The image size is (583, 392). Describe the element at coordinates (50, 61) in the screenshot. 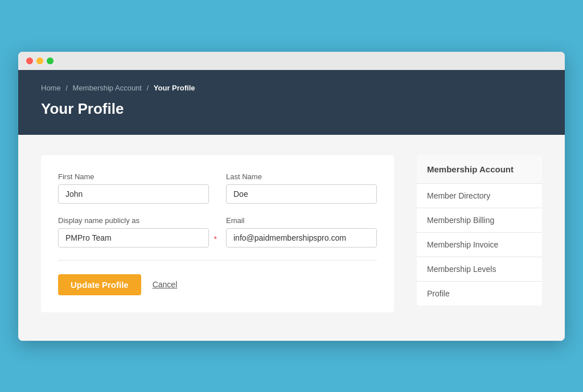

I see `maximize-button-icon` at that location.